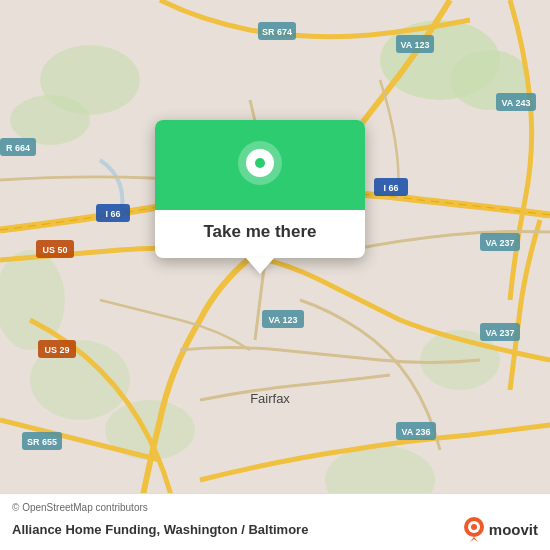  What do you see at coordinates (260, 266) in the screenshot?
I see `popup-tail` at bounding box center [260, 266].